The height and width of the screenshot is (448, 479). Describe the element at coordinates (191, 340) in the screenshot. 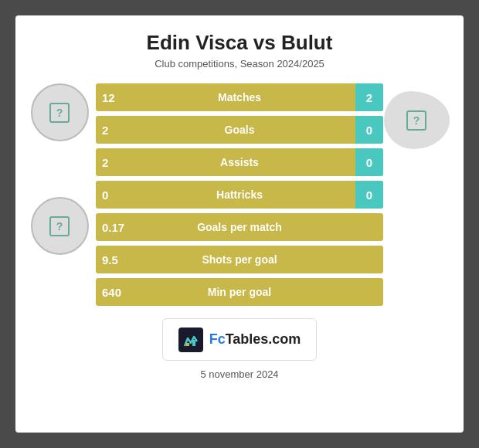

I see `fctables-logo-icon` at that location.